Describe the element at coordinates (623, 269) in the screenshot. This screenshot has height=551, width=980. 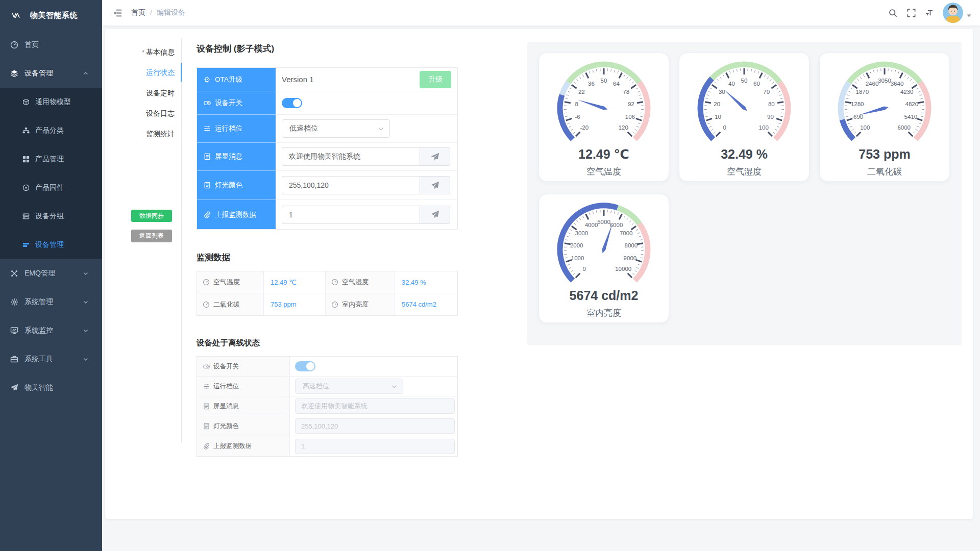
I see `svg-text: 10000` at that location.